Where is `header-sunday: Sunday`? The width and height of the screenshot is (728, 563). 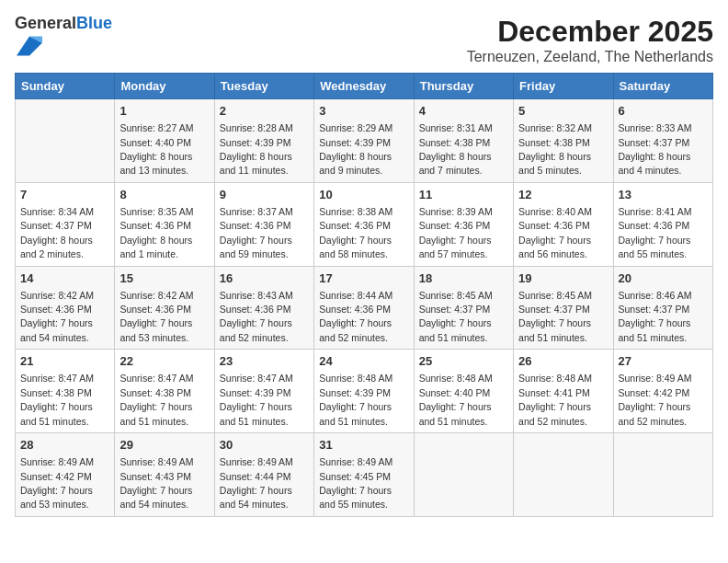 header-sunday: Sunday is located at coordinates (65, 86).